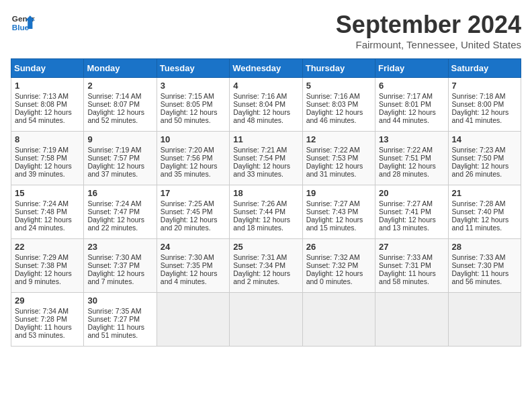 This screenshot has width=532, height=411. Describe the element at coordinates (193, 68) in the screenshot. I see `weekday-header-tuesday: Tuesday` at that location.